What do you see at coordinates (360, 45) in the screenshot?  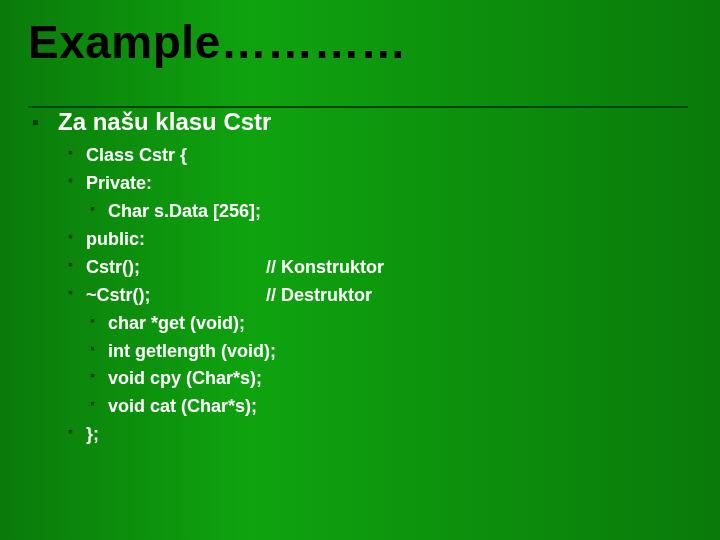 I see `slide-title: Example…………` at bounding box center [360, 45].